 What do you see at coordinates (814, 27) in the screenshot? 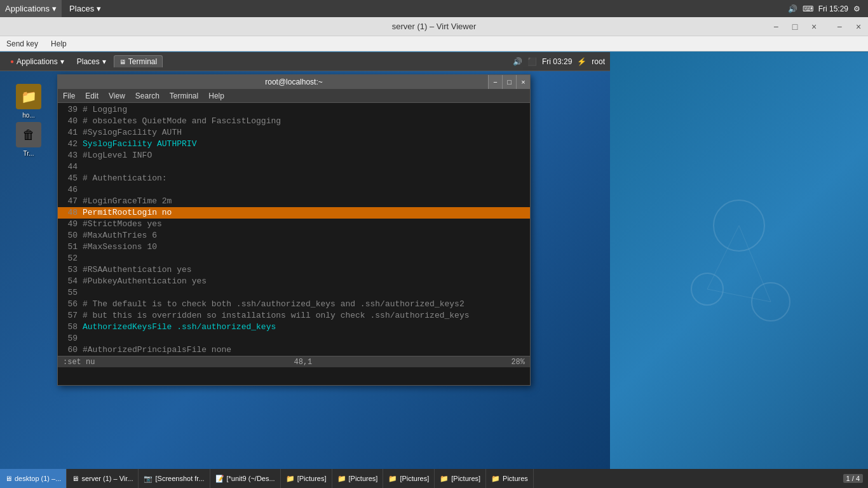
I see `virt-close-btn: ×` at bounding box center [814, 27].